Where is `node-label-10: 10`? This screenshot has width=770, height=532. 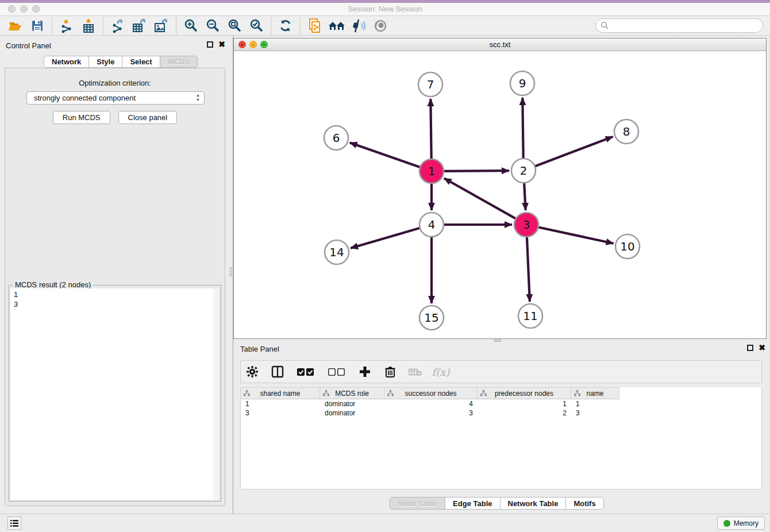
node-label-10: 10 is located at coordinates (627, 246).